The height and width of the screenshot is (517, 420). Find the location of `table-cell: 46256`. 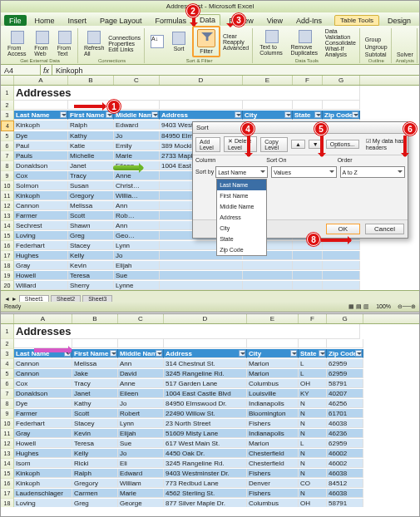

table-cell: 46256 is located at coordinates (345, 404).